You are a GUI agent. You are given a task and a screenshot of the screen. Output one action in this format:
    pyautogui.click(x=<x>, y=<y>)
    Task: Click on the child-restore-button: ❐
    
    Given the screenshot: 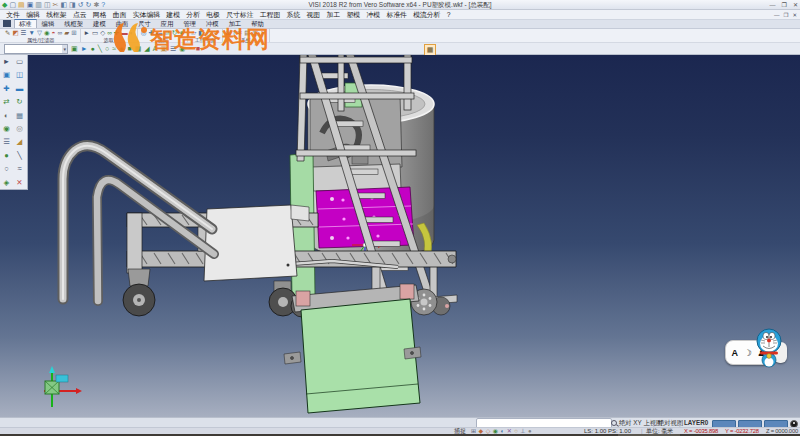 What is the action you would take?
    pyautogui.click(x=786, y=15)
    